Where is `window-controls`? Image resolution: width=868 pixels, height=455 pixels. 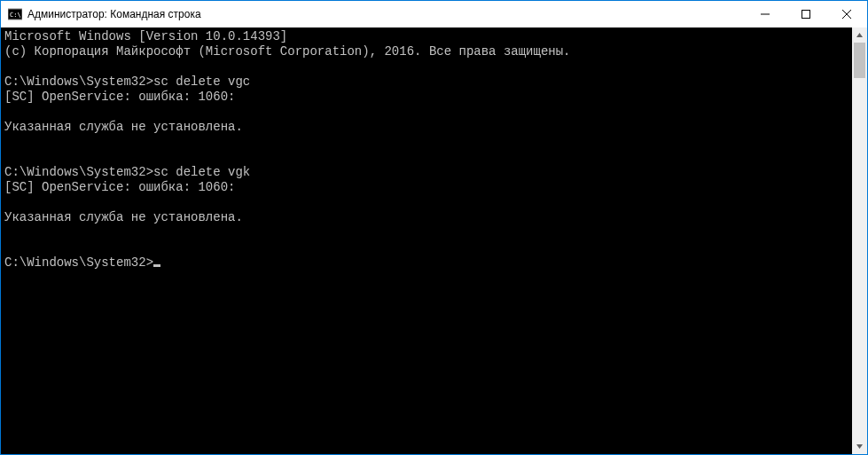
window-controls is located at coordinates (806, 14).